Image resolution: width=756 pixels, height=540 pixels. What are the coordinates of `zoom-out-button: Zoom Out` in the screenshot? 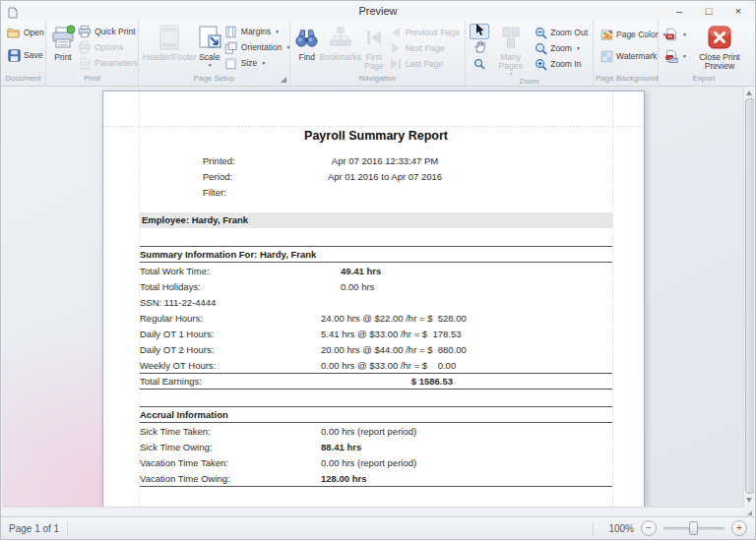 It's located at (561, 32).